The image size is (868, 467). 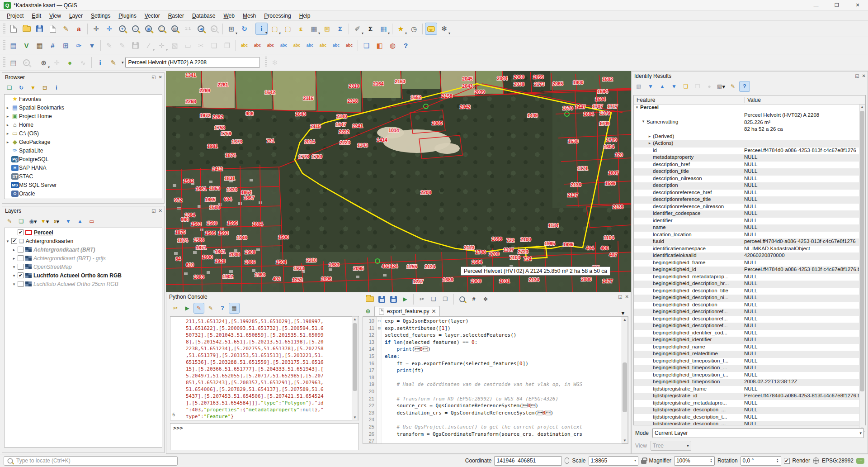 What do you see at coordinates (750, 284) in the screenshot?
I see `identify-row: begingeldigheid_description_hr...NULL` at bounding box center [750, 284].